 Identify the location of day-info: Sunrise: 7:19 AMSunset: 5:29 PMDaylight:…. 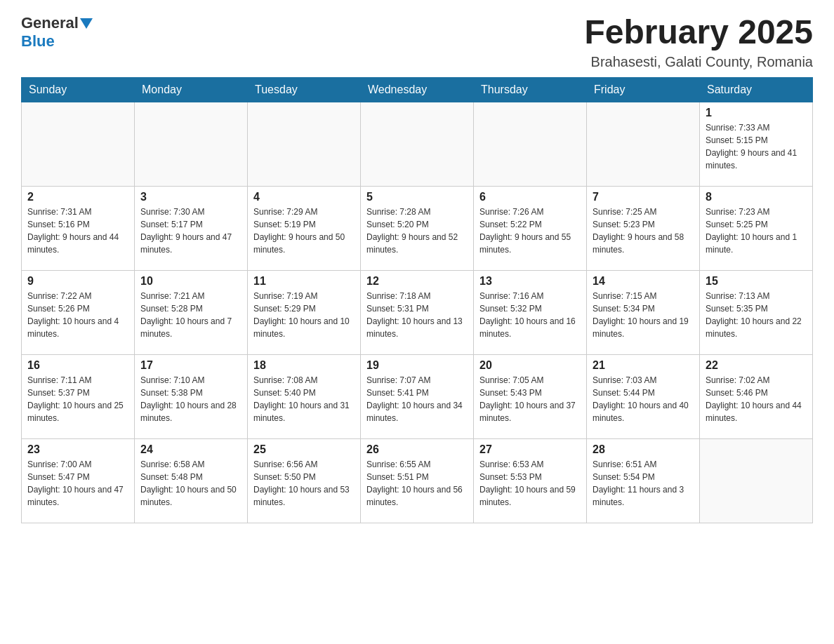
(304, 315).